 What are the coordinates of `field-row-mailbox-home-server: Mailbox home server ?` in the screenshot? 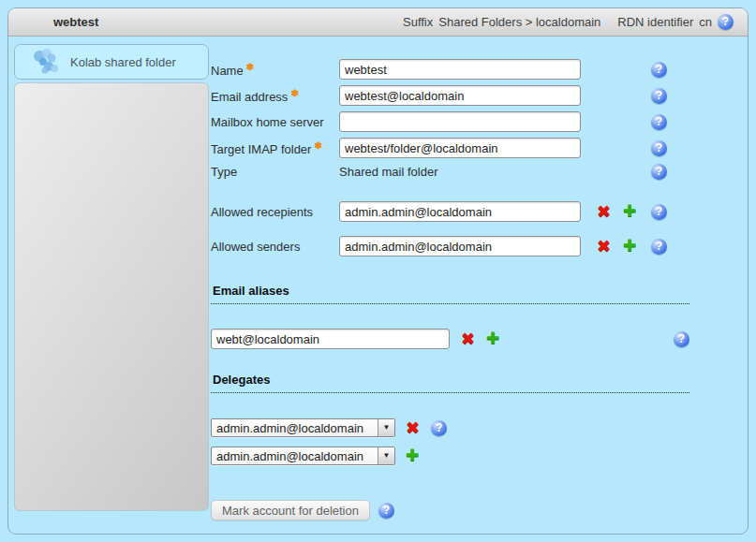 It's located at (438, 122).